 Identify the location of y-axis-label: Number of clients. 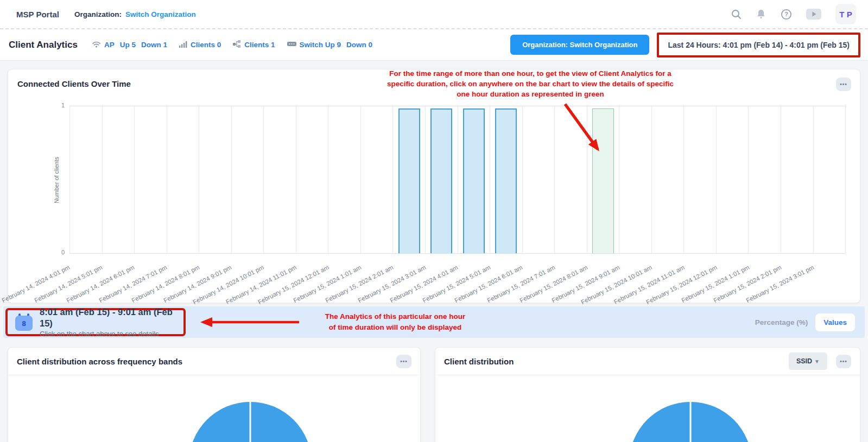
(56, 180).